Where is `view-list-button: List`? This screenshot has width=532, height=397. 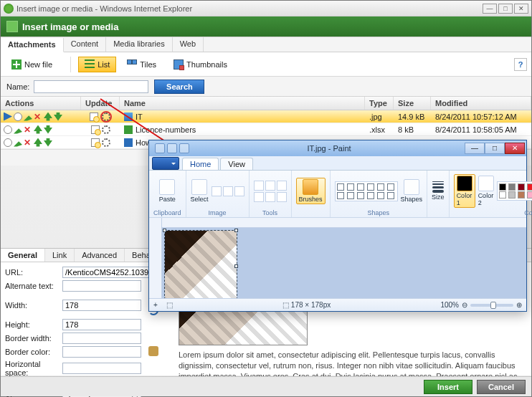
view-list-button: List is located at coordinates (98, 64).